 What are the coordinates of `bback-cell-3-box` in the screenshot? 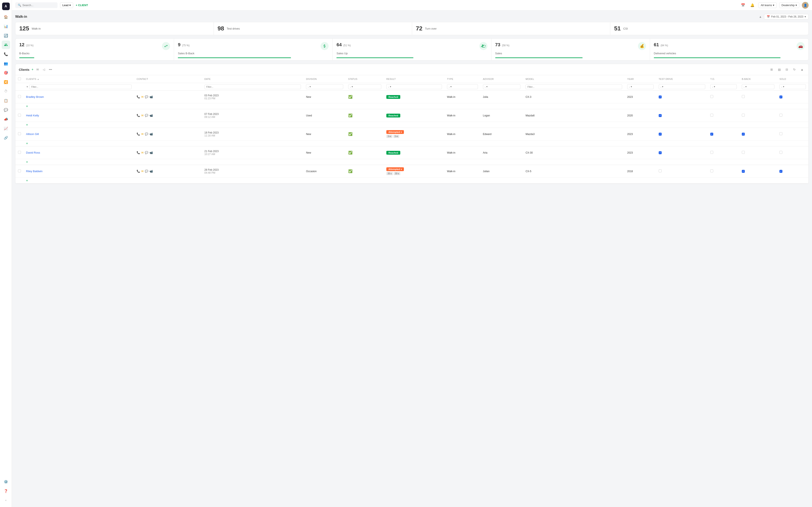 It's located at (744, 152).